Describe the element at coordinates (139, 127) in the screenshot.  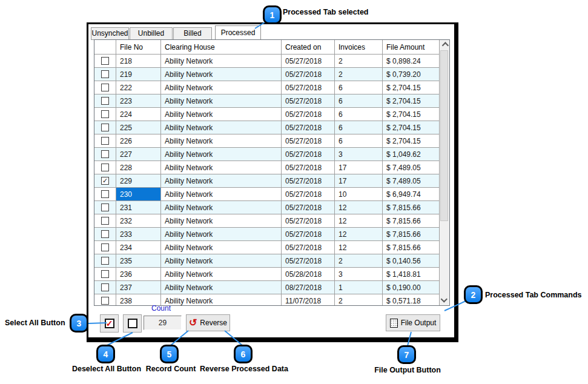
I see `cell-file-no: 225` at that location.